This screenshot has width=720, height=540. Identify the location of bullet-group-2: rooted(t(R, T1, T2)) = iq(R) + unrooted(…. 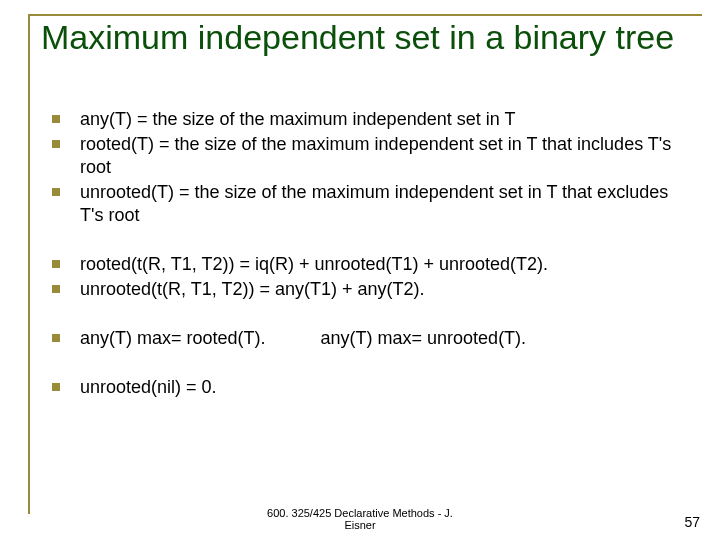
(371, 277).